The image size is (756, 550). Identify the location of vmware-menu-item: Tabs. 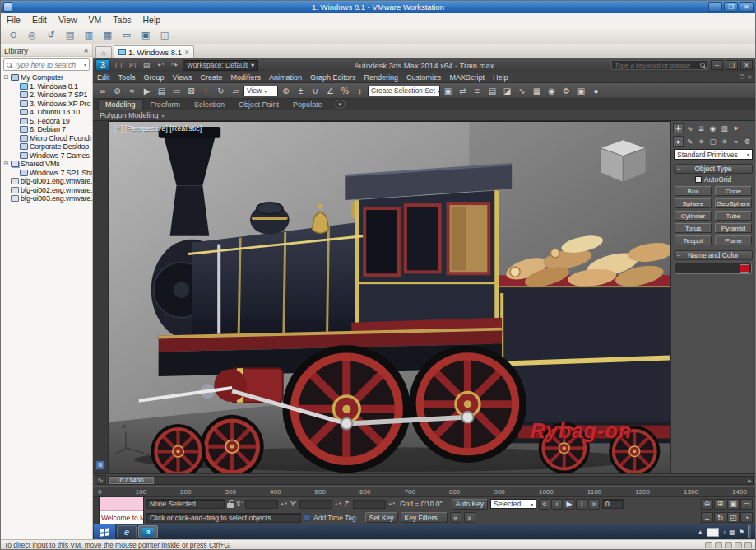
(122, 20).